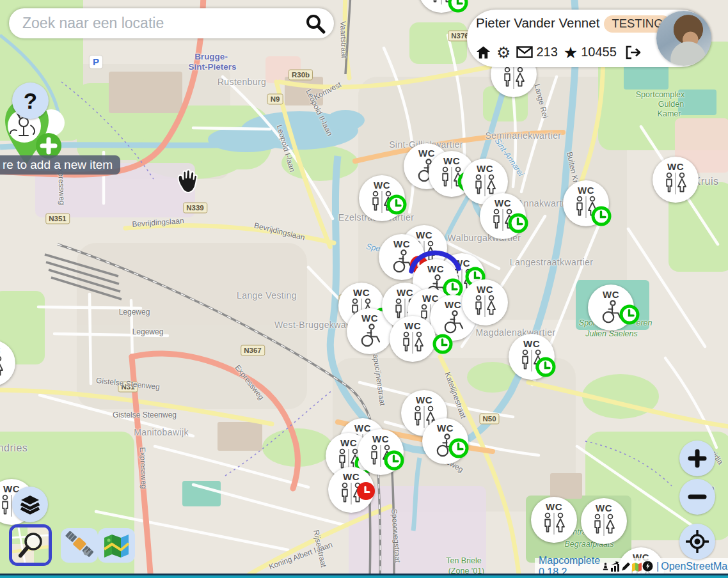 This screenshot has height=578, width=728. I want to click on search-bar, so click(171, 23).